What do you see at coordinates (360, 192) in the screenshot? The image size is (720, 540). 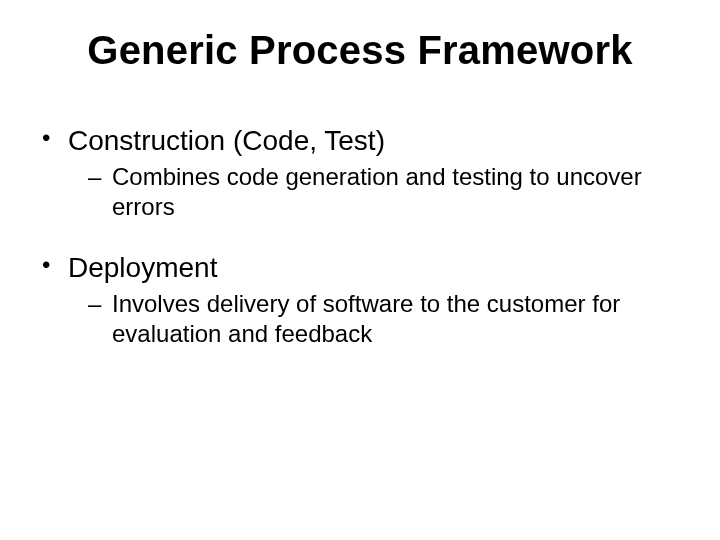 I see `bullet-level2: Combines code generation and testing to …` at bounding box center [360, 192].